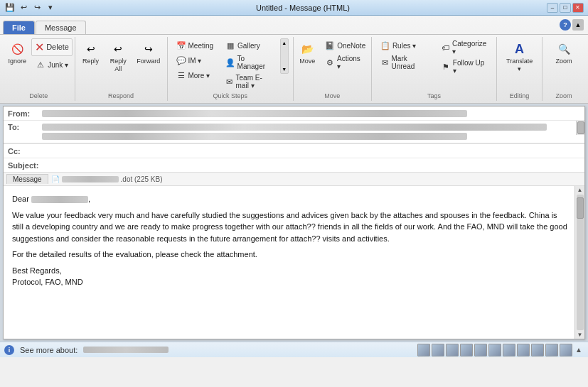  Describe the element at coordinates (345, 45) in the screenshot. I see `onenote-button: 📓 OneNote` at that location.